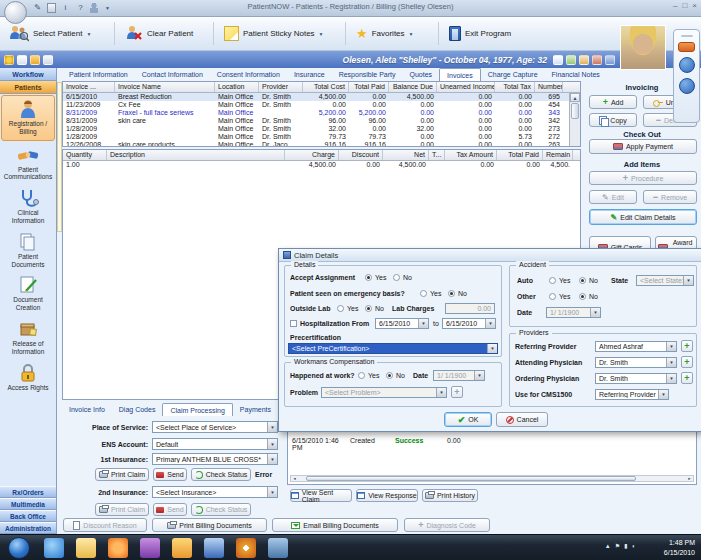 This screenshot has height=560, width=701. What do you see at coordinates (196, 155) in the screenshot?
I see `column-header: Description` at bounding box center [196, 155].